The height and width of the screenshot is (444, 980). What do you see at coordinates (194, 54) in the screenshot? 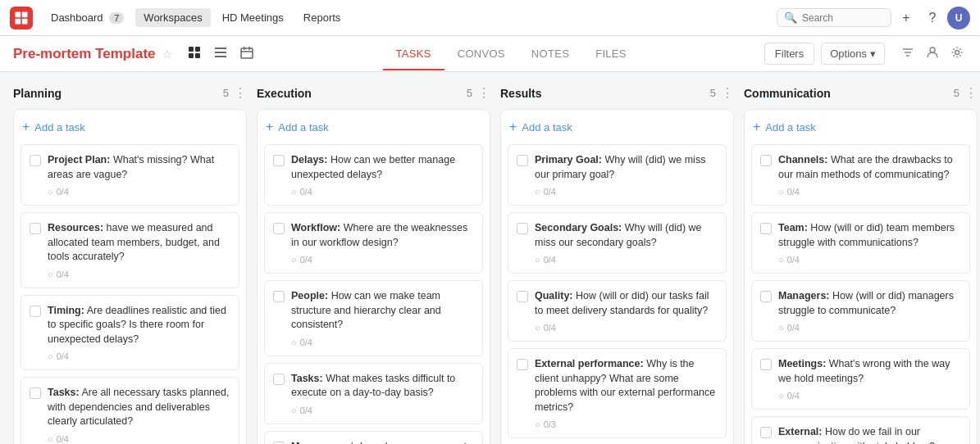
I see `view-grid-icon` at bounding box center [194, 54].